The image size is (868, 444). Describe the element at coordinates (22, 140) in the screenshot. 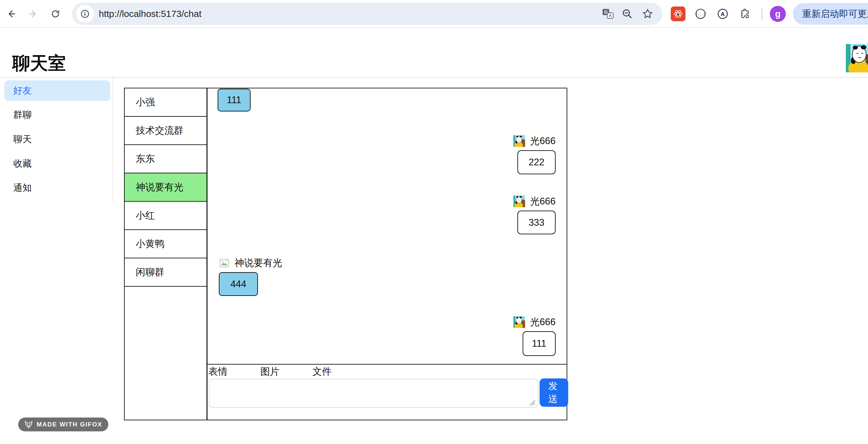

I see `sidebar-item-label: 聊天` at that location.